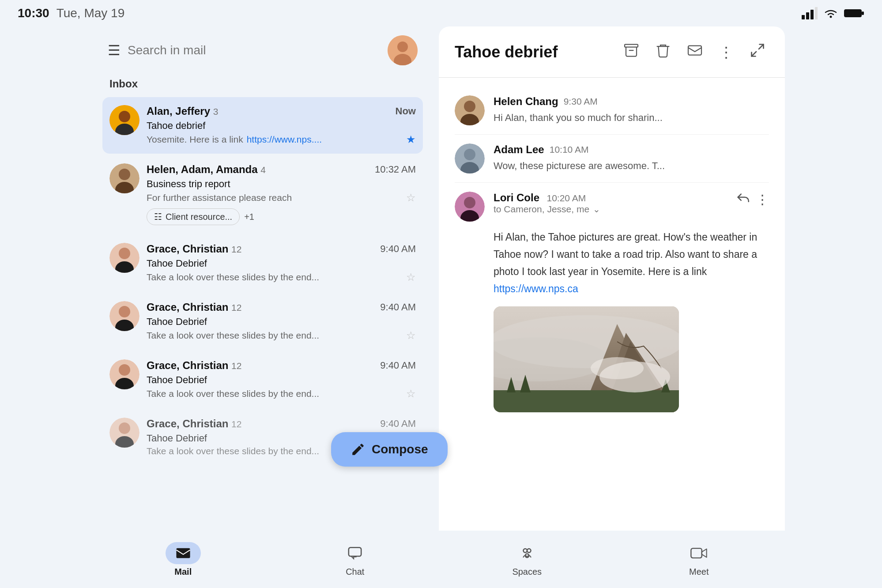 Image resolution: width=882 pixels, height=588 pixels. I want to click on compose-icon, so click(358, 449).